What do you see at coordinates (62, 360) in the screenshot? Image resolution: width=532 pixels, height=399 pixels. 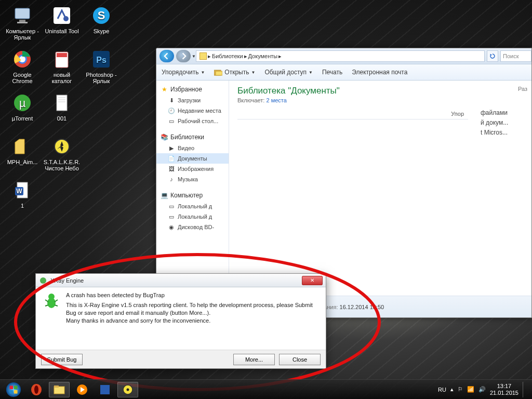 I see `submit-bug-button: Submit Bug` at bounding box center [62, 360].